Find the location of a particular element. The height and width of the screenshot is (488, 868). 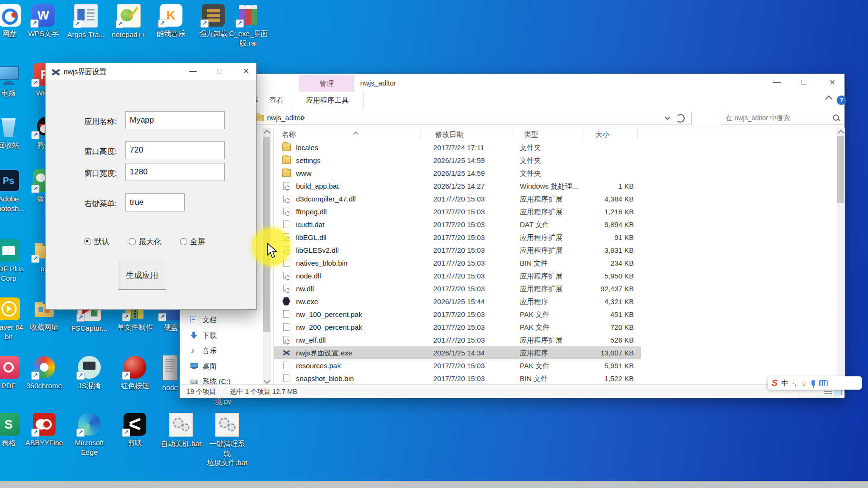

desktop-icon-argos: ↗Argos-Tra... is located at coordinates (86, 22).